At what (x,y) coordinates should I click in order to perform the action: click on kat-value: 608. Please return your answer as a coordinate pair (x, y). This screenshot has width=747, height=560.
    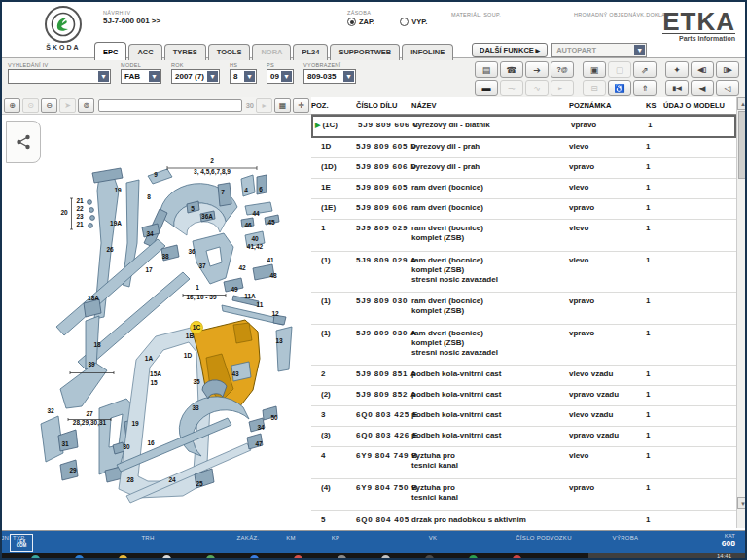
    Looking at the image, I should click on (729, 543).